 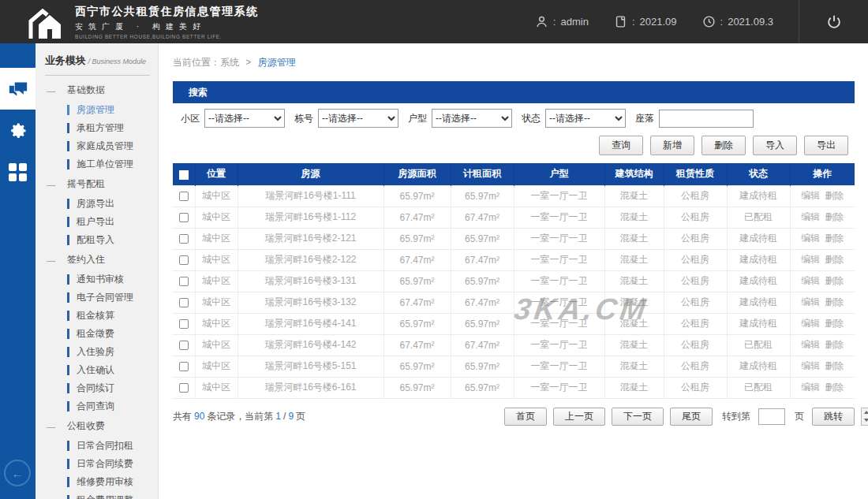 What do you see at coordinates (706, 118) in the screenshot?
I see `filter-input-location` at bounding box center [706, 118].